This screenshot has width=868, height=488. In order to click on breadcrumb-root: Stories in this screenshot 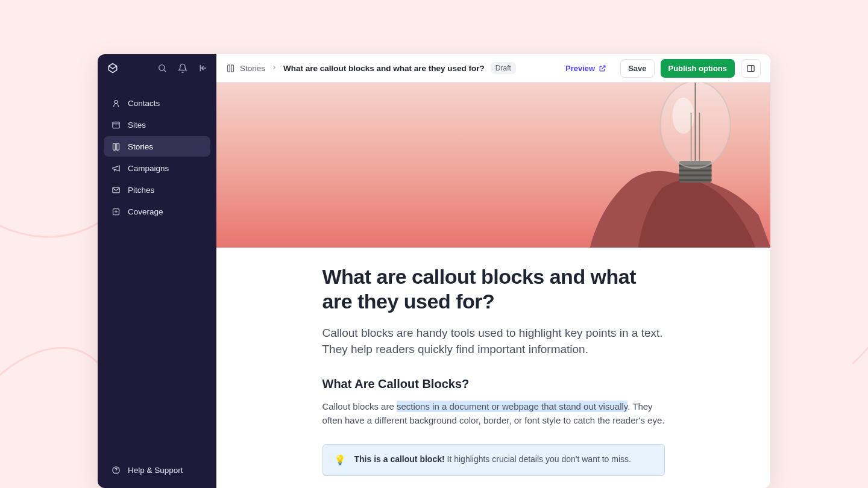, I will do `click(246, 69)`.